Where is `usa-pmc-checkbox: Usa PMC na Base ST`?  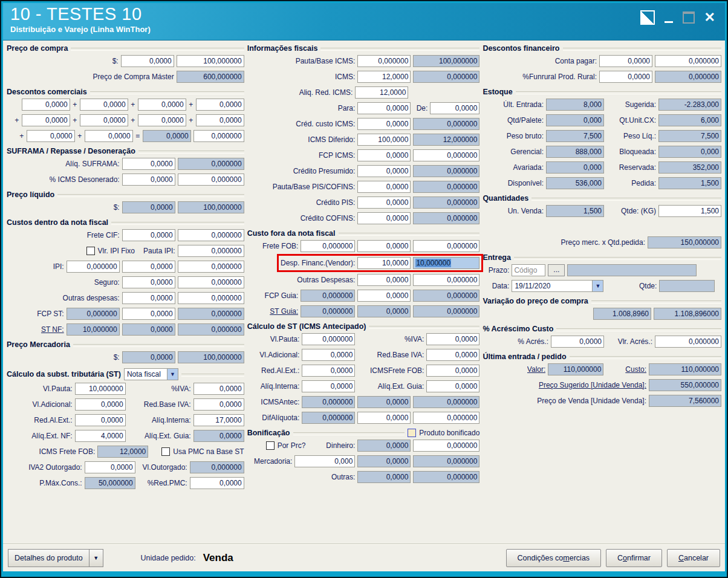
usa-pmc-checkbox: Usa PMC na Base ST is located at coordinates (203, 452).